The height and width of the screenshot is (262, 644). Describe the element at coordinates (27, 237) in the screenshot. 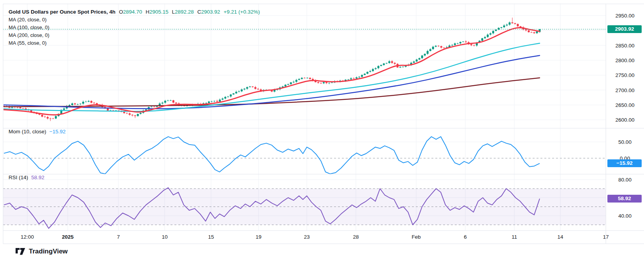

I see `time-axis-label: 12:00` at that location.